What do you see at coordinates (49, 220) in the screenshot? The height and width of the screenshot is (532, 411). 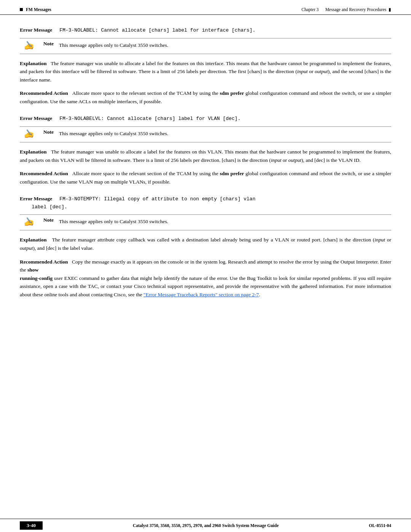 I see `note-label-3: Note` at bounding box center [49, 220].